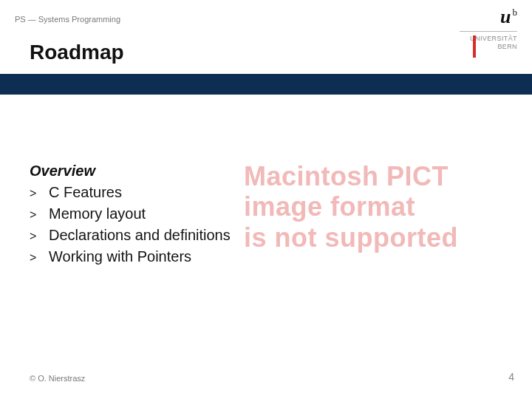 The height and width of the screenshot is (399, 532). What do you see at coordinates (505, 16) in the screenshot?
I see `logo-letter: u` at bounding box center [505, 16].